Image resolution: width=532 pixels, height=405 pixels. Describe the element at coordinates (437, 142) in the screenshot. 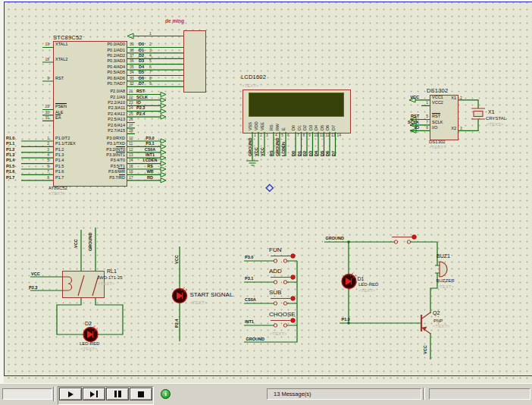

I see `rtc-value: DS1302` at that location.